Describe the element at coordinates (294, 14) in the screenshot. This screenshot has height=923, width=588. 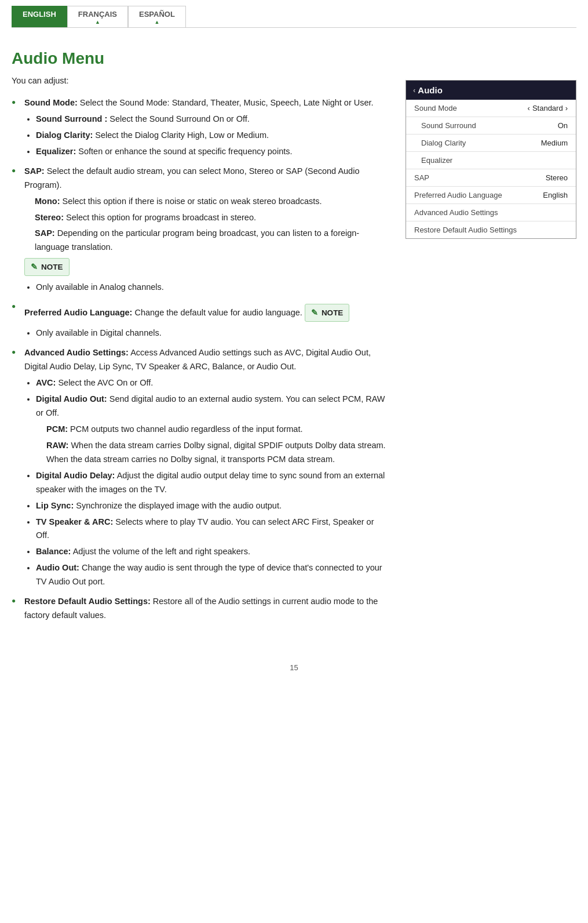
I see `language-tabs: ENGLISH FRANÇAIS ▲ ESPAÑOL ▲` at that location.